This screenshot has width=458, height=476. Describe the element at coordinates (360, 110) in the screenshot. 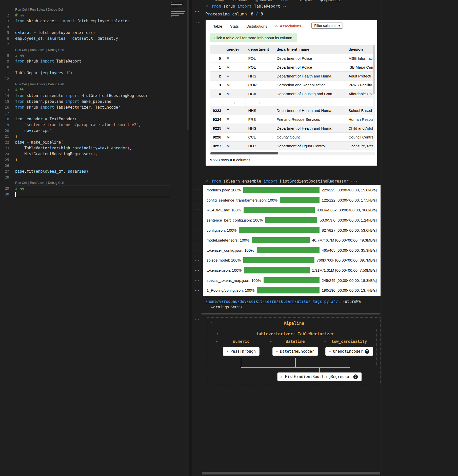

I see `table-cell: School Based H` at that location.